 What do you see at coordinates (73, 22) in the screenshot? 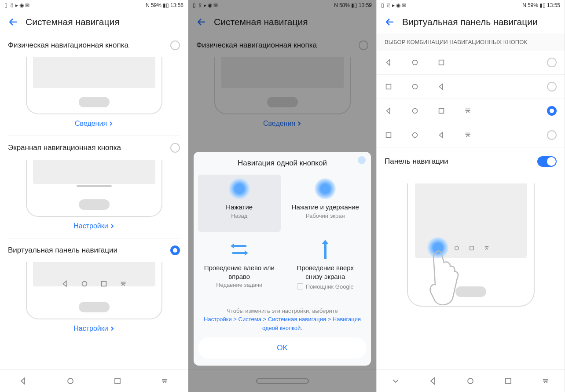
I see `page-title: Системная навигация` at bounding box center [73, 22].